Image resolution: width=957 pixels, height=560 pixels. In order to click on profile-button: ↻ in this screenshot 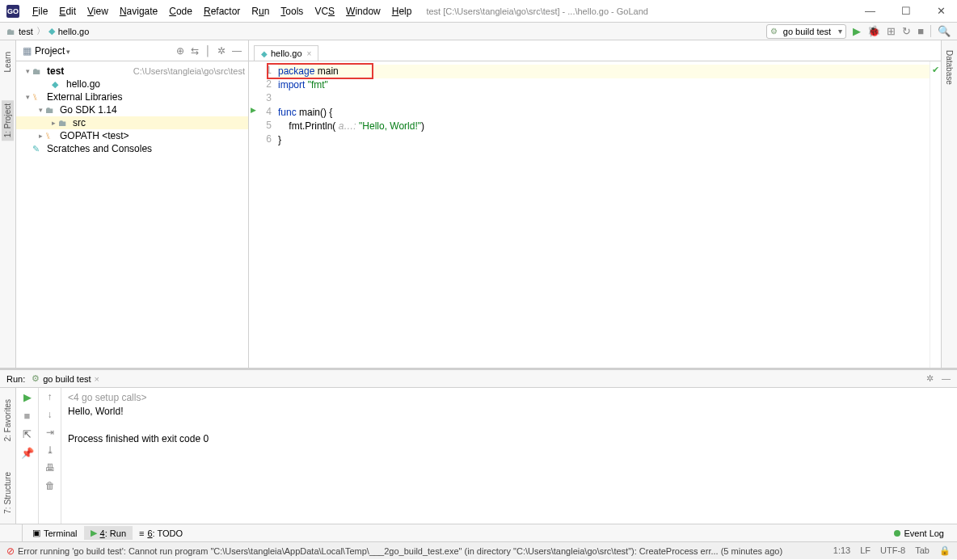, I will do `click(907, 31)`.